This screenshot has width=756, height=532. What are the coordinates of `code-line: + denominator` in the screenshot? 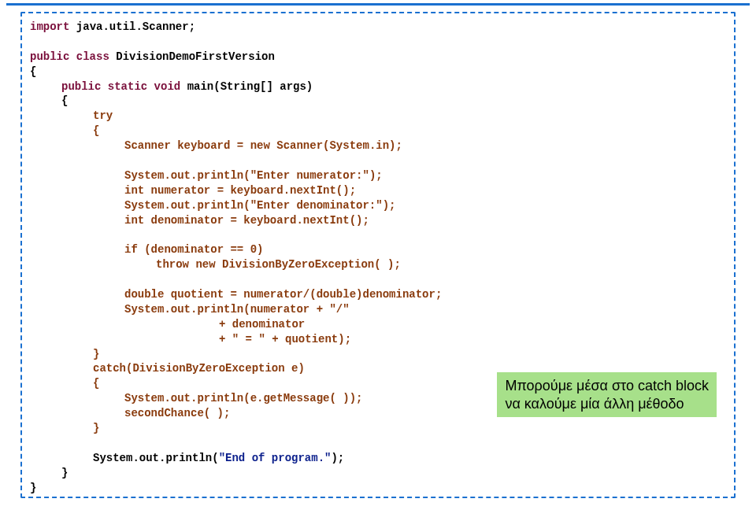 It's located at (378, 324).